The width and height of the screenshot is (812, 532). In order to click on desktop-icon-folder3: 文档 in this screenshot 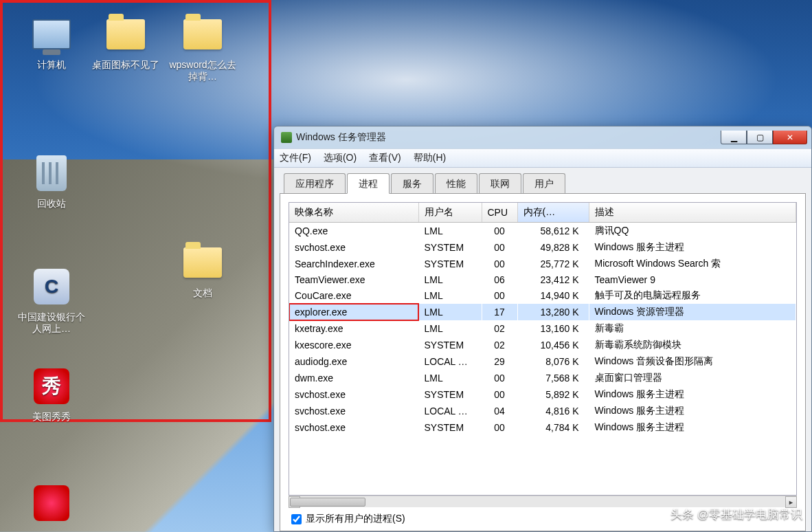, I will do `click(203, 269)`.